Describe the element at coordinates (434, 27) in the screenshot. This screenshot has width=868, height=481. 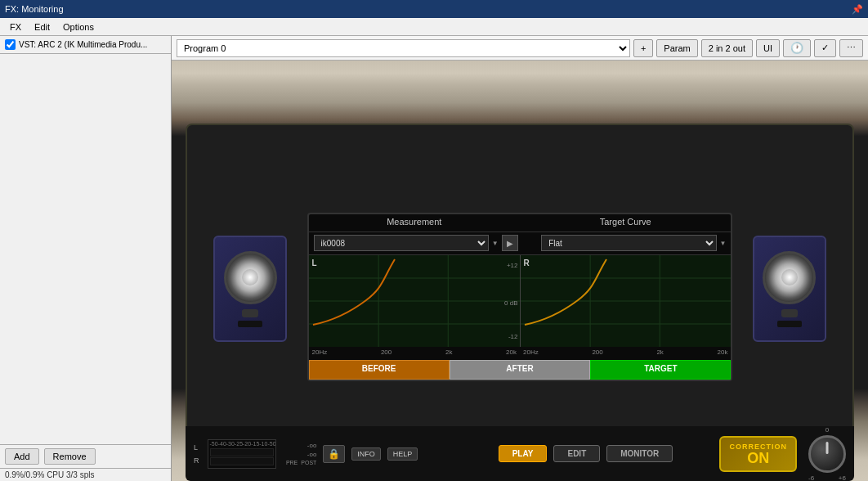
I see `menu-bar: FX Edit Options` at that location.